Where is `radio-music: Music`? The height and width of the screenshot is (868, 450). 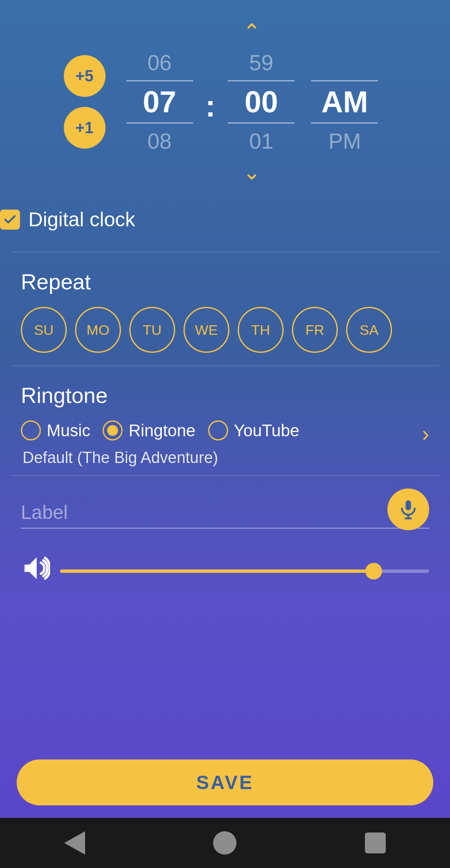
radio-music: Music is located at coordinates (55, 430).